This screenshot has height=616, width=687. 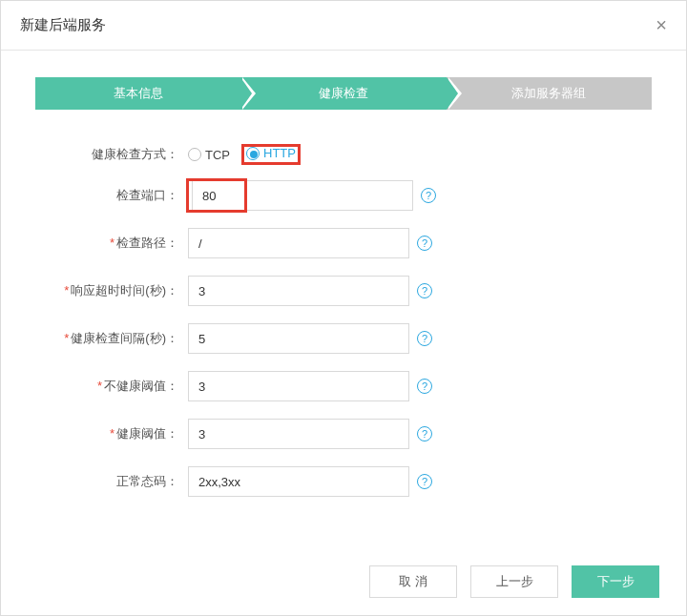 I want to click on step-add-server-group: 添加服务器组, so click(x=550, y=93).